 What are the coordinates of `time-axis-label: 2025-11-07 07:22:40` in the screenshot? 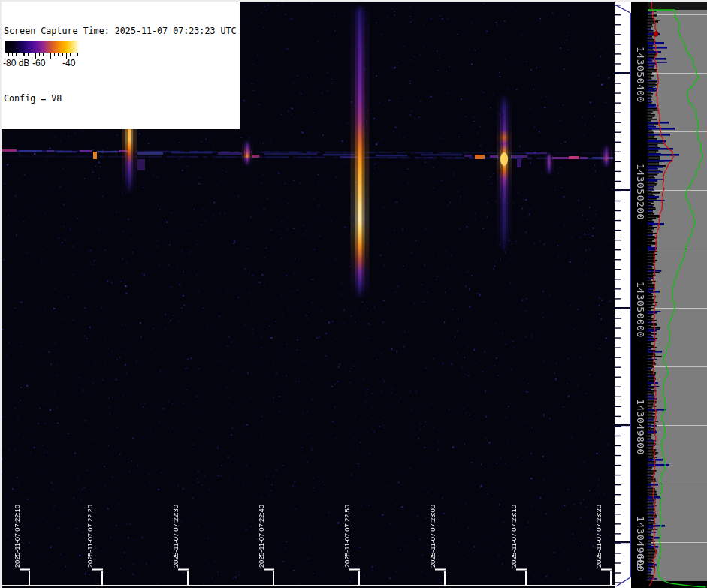 It's located at (261, 536).